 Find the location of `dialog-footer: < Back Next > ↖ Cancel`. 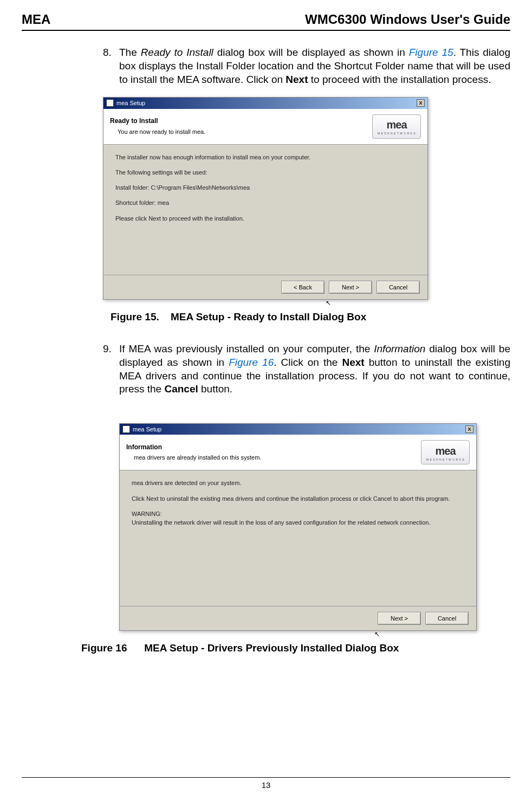

dialog-footer: < Back Next > ↖ Cancel is located at coordinates (265, 287).